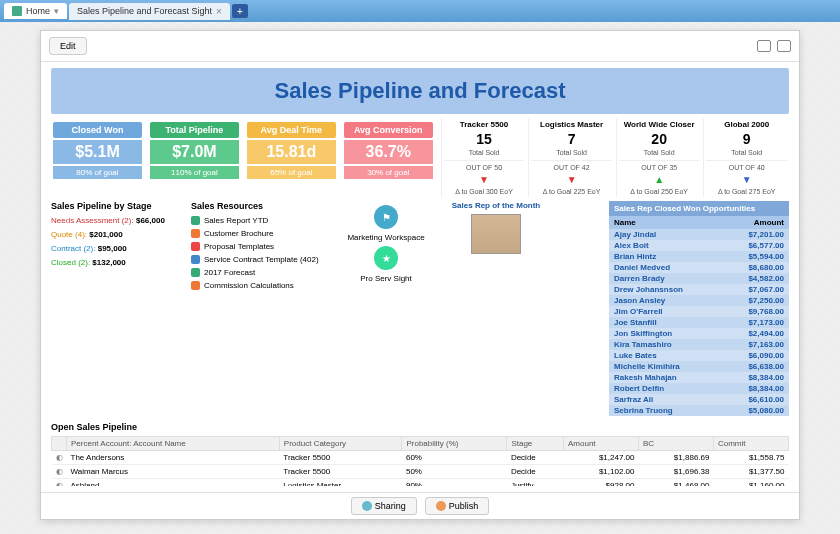  Describe the element at coordinates (69, 234) in the screenshot. I see `stage-key: Quote (4):` at that location.